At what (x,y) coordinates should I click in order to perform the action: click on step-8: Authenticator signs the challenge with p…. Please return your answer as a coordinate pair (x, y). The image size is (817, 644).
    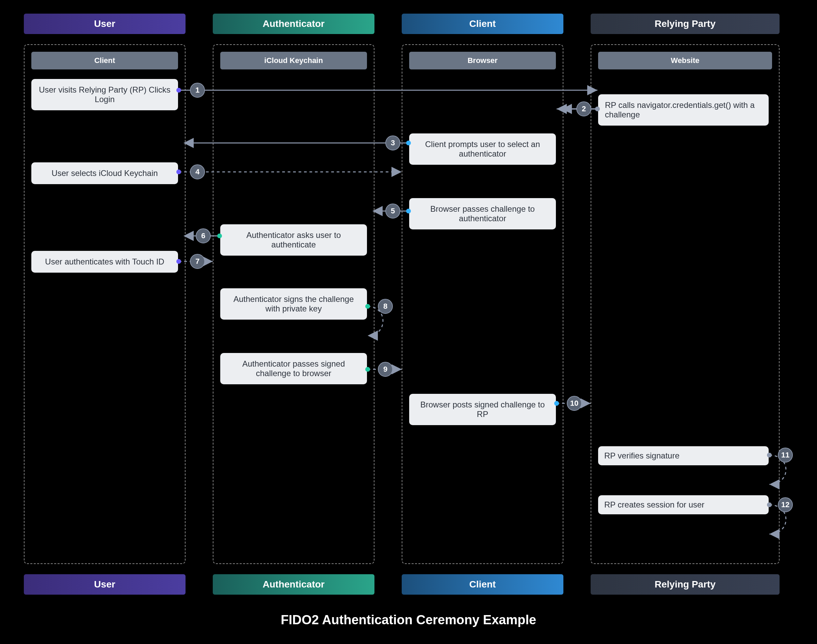
    Looking at the image, I should click on (293, 304).